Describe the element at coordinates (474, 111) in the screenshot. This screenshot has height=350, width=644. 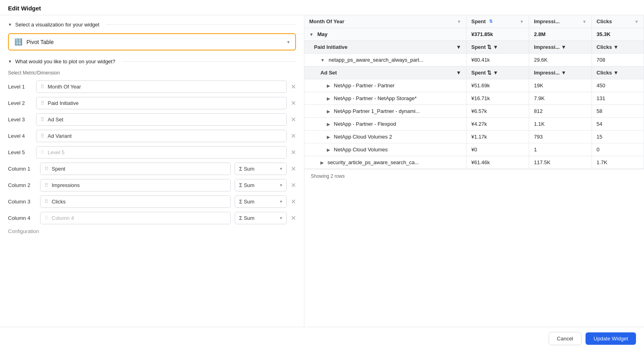
I see `table-row: ▶ NetApp Partner 1_Partner - dynami... ¥…` at that location.